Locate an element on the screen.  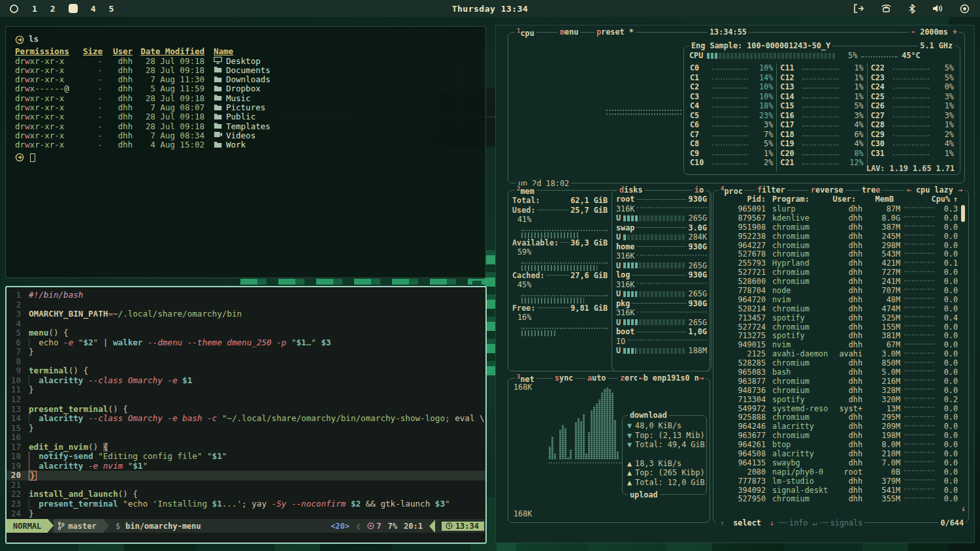
file-row: drwxr-xr-x-dhh7 Aug 08:07Pictures is located at coordinates (246, 108).